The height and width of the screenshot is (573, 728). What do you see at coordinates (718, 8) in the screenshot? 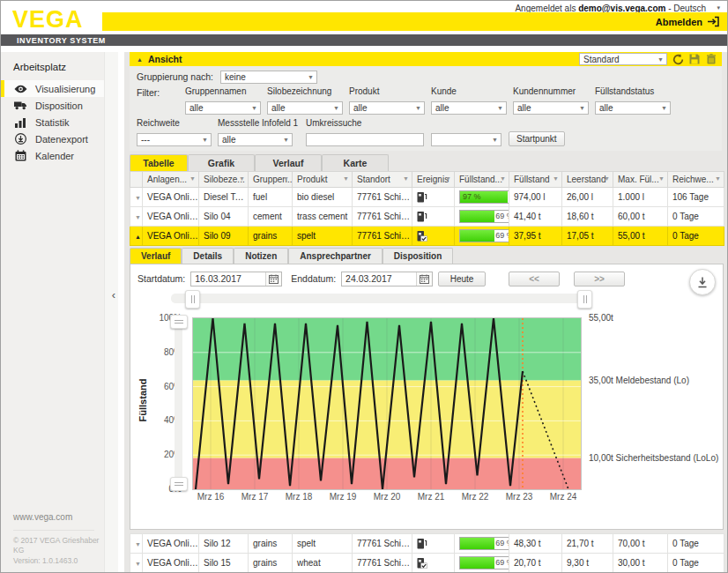
I see `header-menu-chevron-icon: ▾` at bounding box center [718, 8].